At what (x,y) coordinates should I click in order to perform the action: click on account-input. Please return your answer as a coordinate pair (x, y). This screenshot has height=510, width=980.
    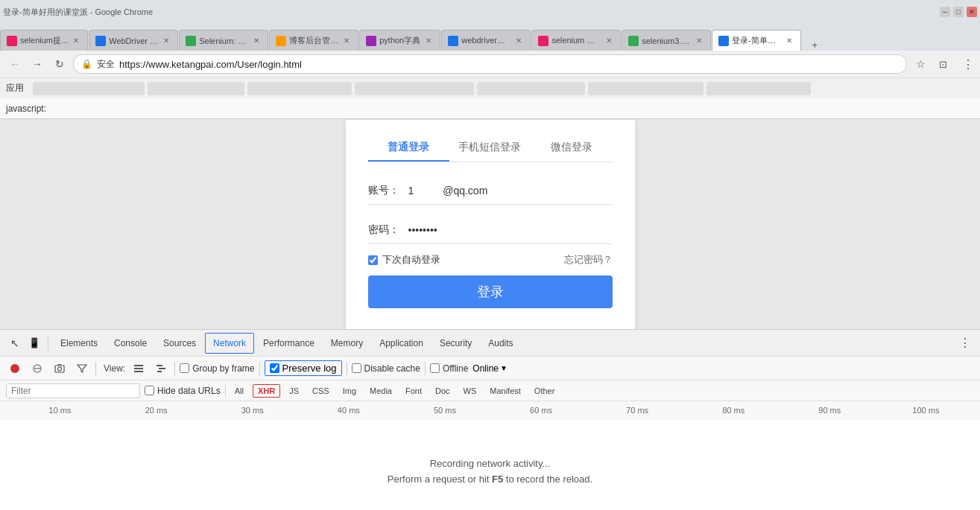
    Looking at the image, I should click on (509, 191).